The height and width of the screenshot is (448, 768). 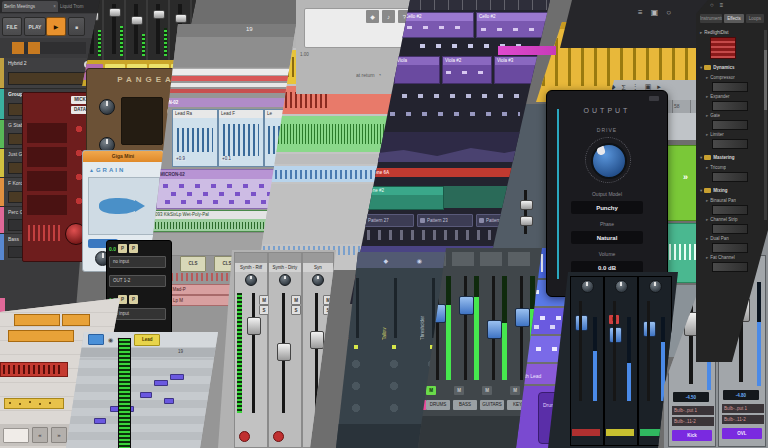 I want to click on drive-knob, so click(x=609, y=161).